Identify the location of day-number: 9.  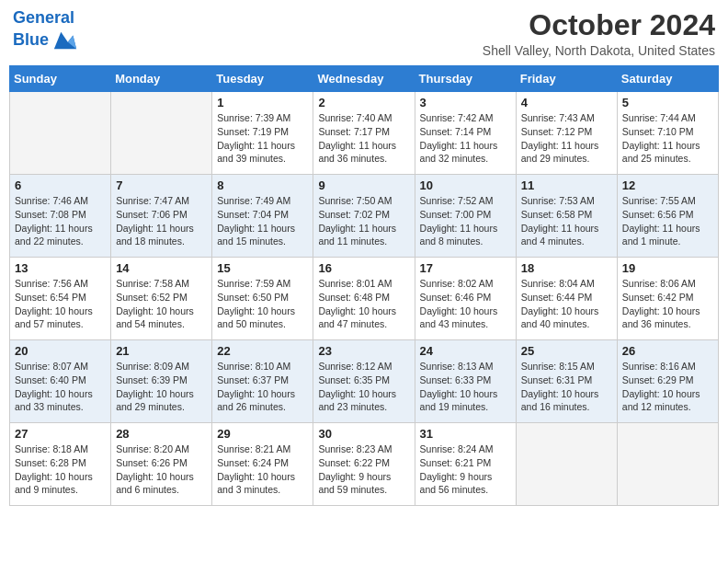
(364, 186).